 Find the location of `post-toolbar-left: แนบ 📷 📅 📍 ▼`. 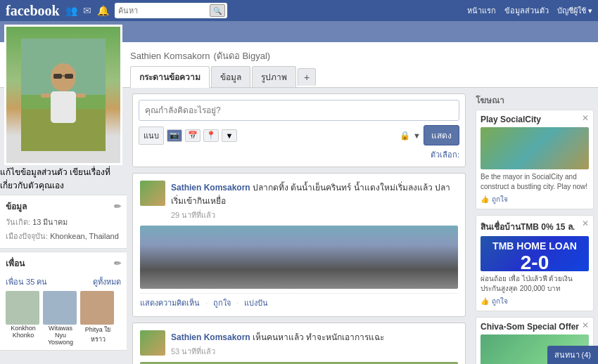

post-toolbar-left: แนบ 📷 📅 📍 ▼ is located at coordinates (188, 136).